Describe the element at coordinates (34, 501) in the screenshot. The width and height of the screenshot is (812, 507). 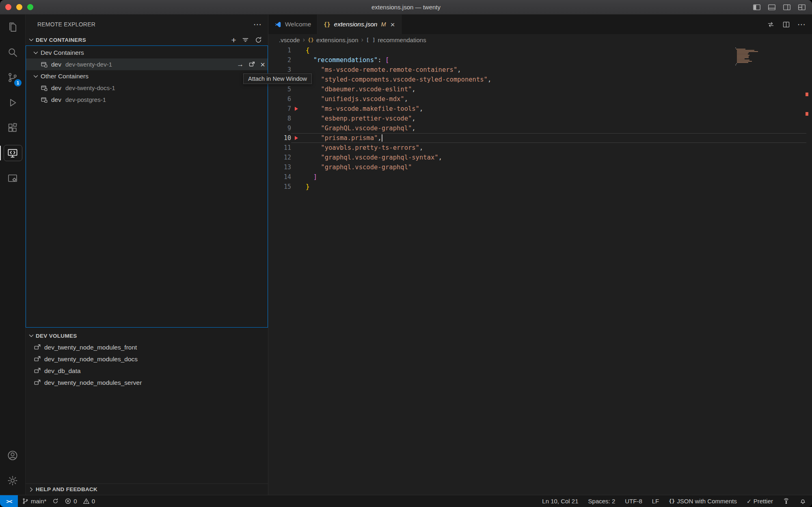
I see `git-branch-status: main*` at that location.